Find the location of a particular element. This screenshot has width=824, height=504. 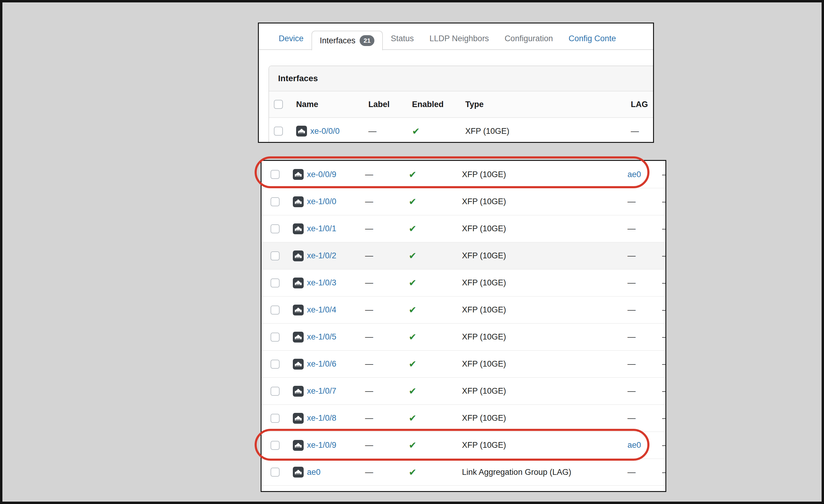

table-row: xe-1/0/4 — ✔ XFP (10GE) — — is located at coordinates (463, 309).